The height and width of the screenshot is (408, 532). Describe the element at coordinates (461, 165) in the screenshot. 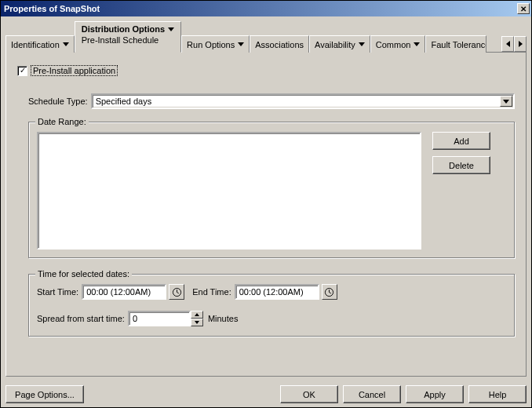

I see `delete-button: Delete` at that location.